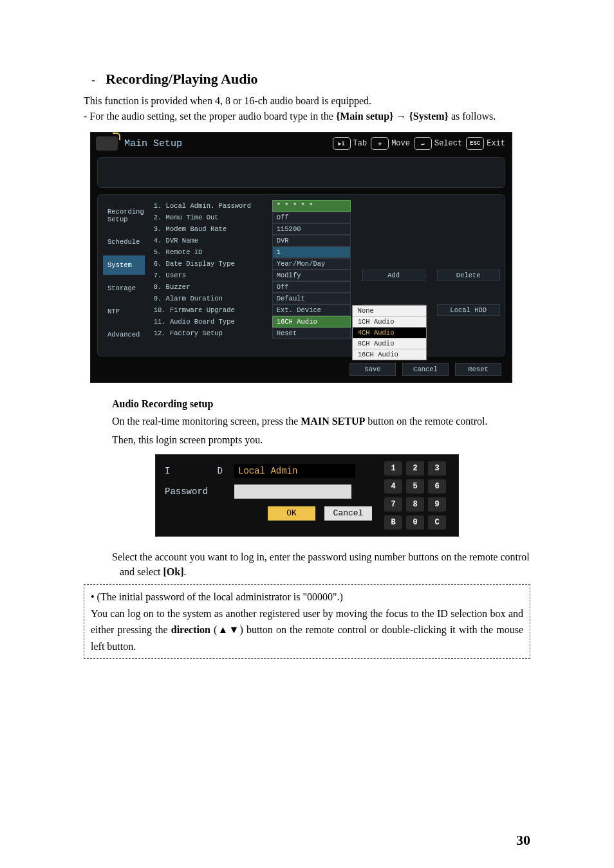  I want to click on settings-row-label: 4. DVR Name, so click(210, 241).